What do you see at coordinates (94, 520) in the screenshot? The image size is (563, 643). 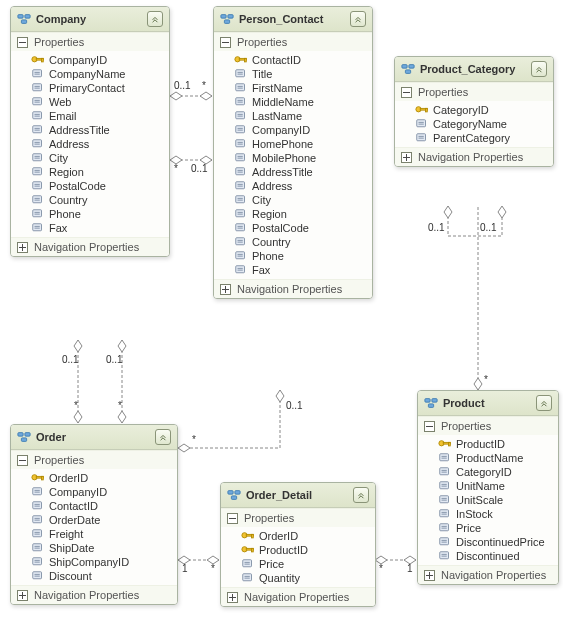 I see `property-row: OrderDate` at bounding box center [94, 520].